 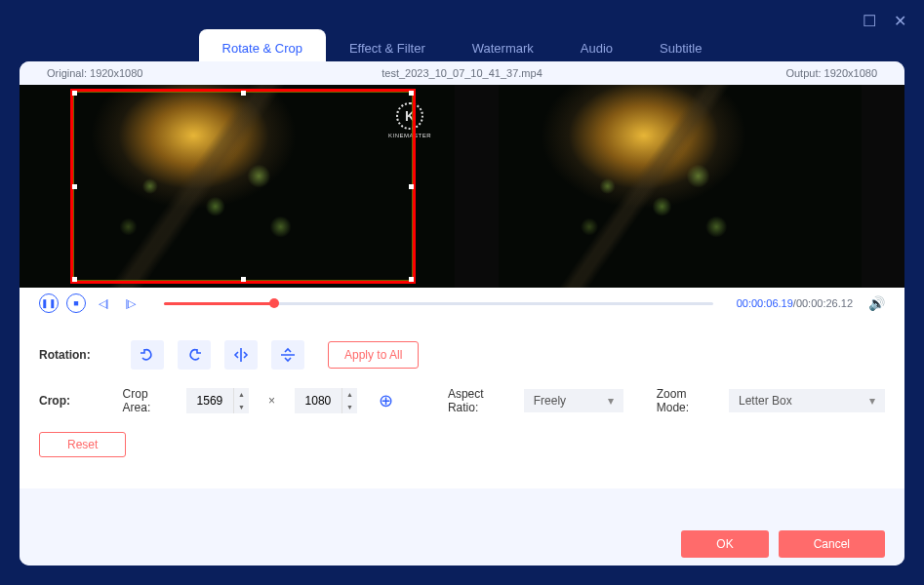 I want to click on cancel-button: Cancel, so click(x=831, y=544).